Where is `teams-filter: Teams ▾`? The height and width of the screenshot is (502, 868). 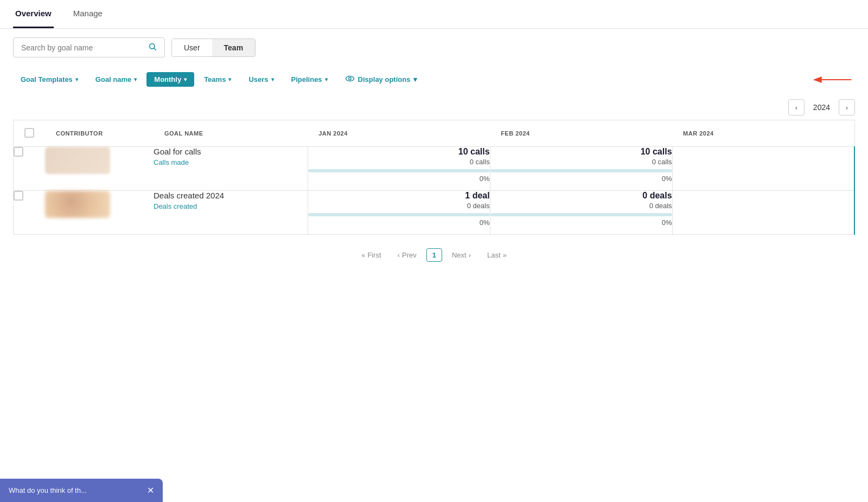
teams-filter: Teams ▾ is located at coordinates (218, 79).